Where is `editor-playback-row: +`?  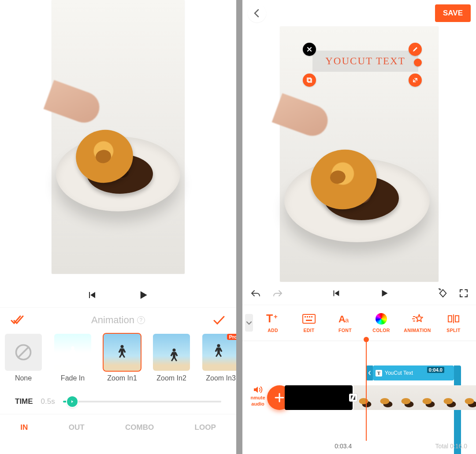
editor-playback-row: + is located at coordinates (359, 293).